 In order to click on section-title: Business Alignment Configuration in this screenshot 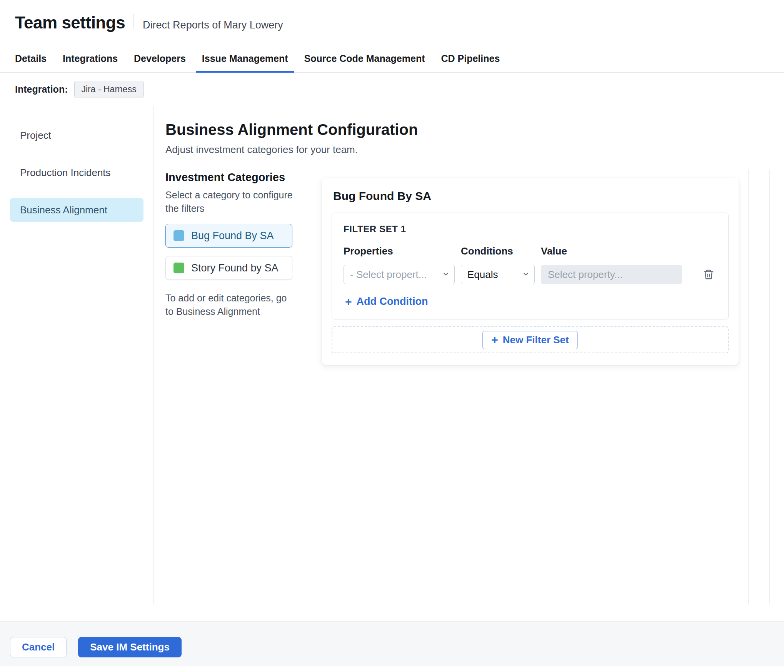, I will do `click(475, 130)`.